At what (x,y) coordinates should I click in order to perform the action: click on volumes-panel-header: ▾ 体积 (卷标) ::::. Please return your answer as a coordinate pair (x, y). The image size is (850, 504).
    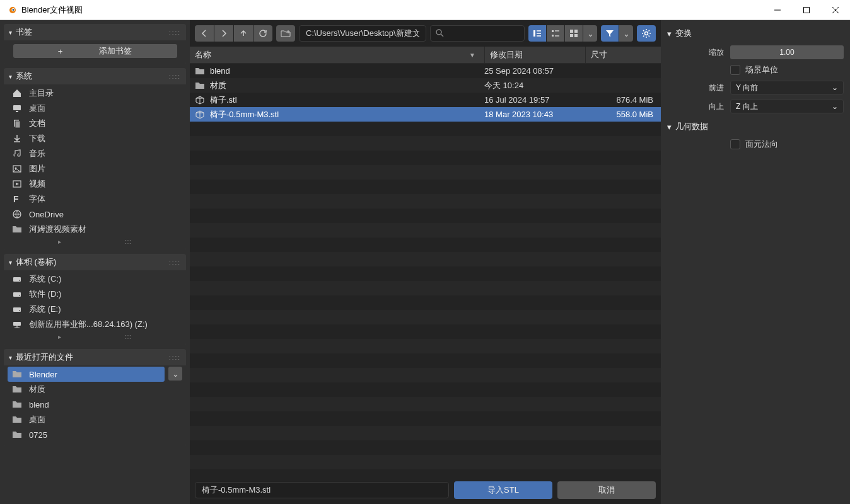
    Looking at the image, I should click on (95, 262).